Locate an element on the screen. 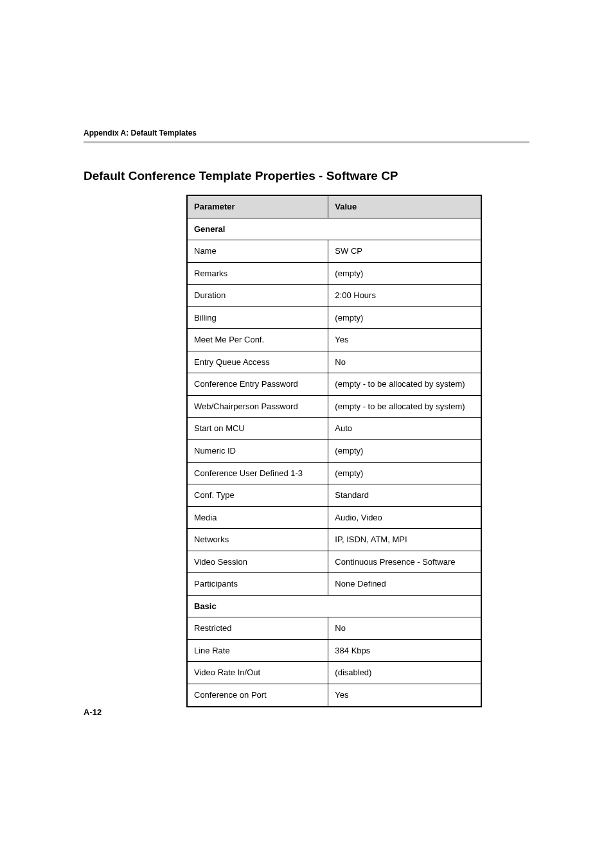  table-row: Conf. TypeStandard is located at coordinates (334, 496).